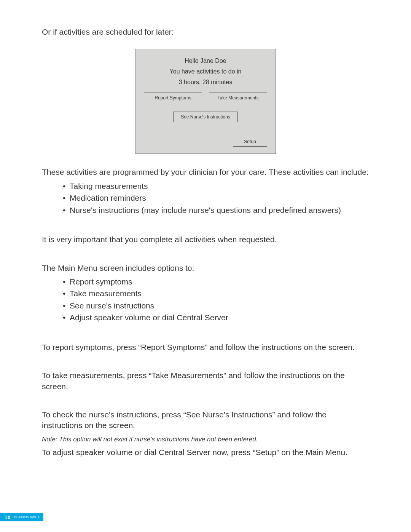 The height and width of the screenshot is (532, 411). Describe the element at coordinates (216, 186) in the screenshot. I see `list-item: Taking measurements` at that location.